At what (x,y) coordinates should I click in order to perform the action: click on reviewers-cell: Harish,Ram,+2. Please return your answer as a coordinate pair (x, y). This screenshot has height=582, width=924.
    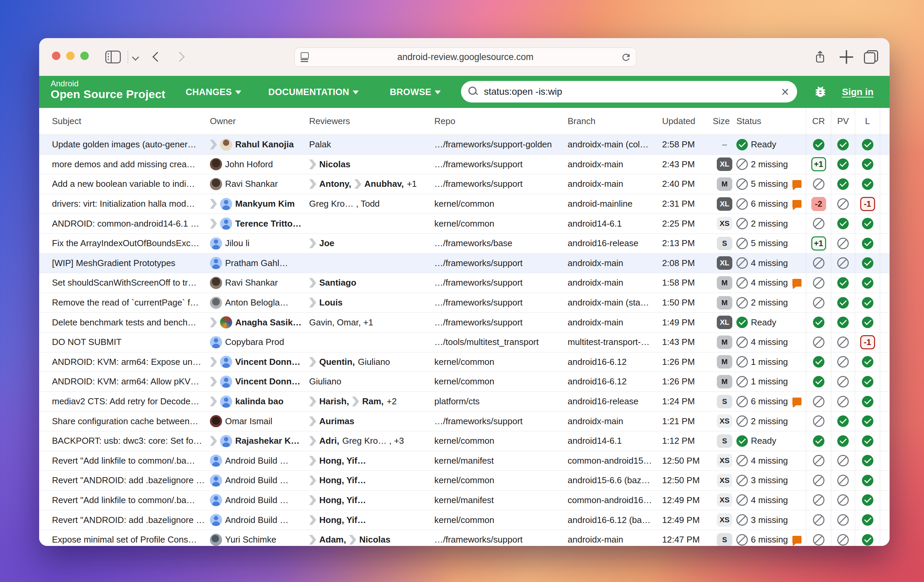
    Looking at the image, I should click on (372, 401).